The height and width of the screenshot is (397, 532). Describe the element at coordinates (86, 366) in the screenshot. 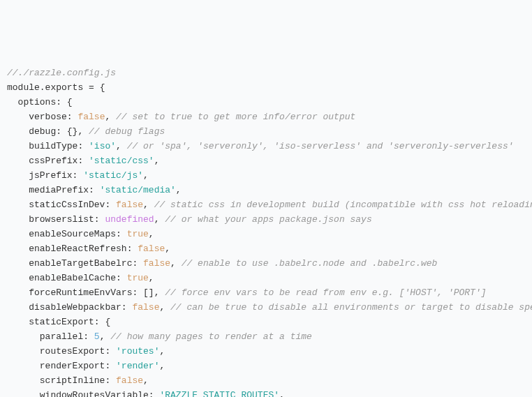

I see `code-line: renderExport: 'render',` at that location.